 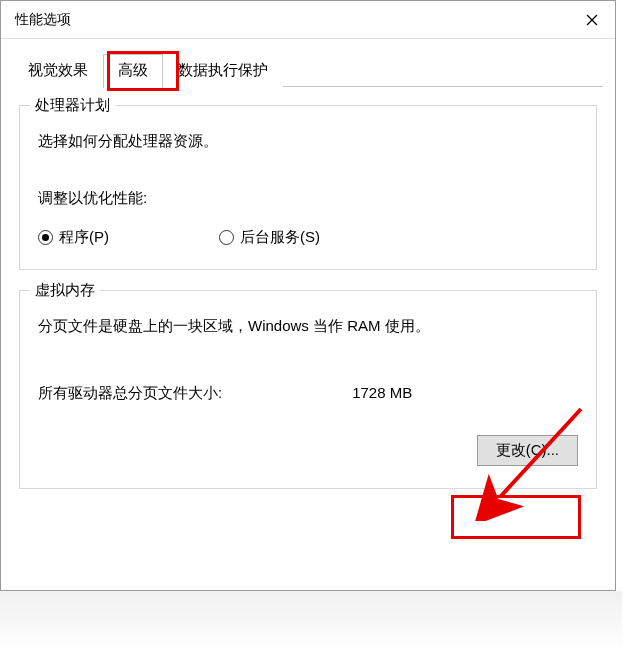 I want to click on change-button: 更改(C)..., so click(x=528, y=450).